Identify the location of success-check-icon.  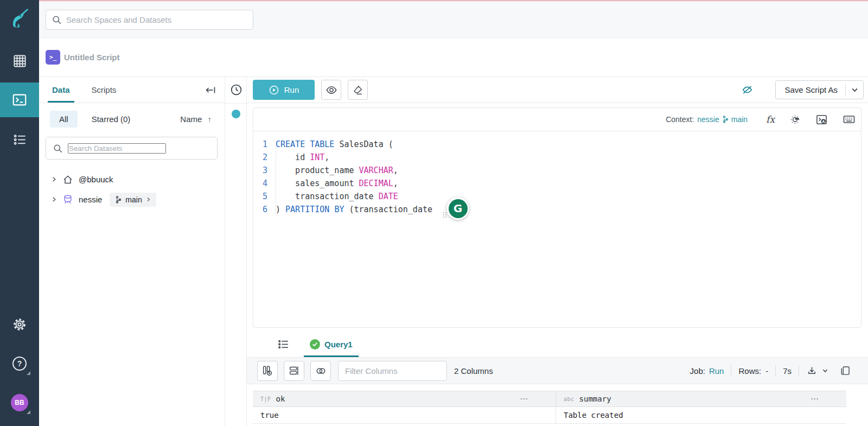
(315, 344).